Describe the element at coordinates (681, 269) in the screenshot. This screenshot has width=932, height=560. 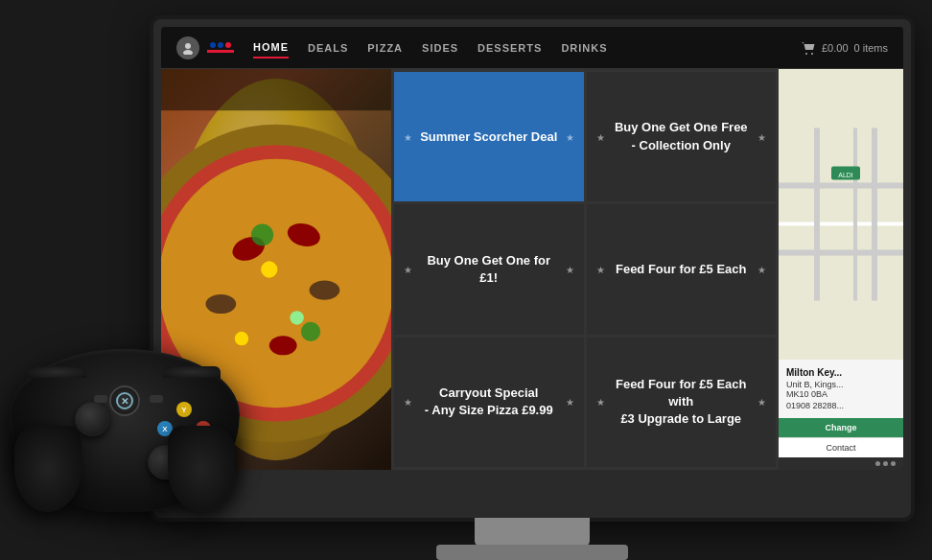
I see `deal-text-4: Feed Four for £5 Each` at that location.